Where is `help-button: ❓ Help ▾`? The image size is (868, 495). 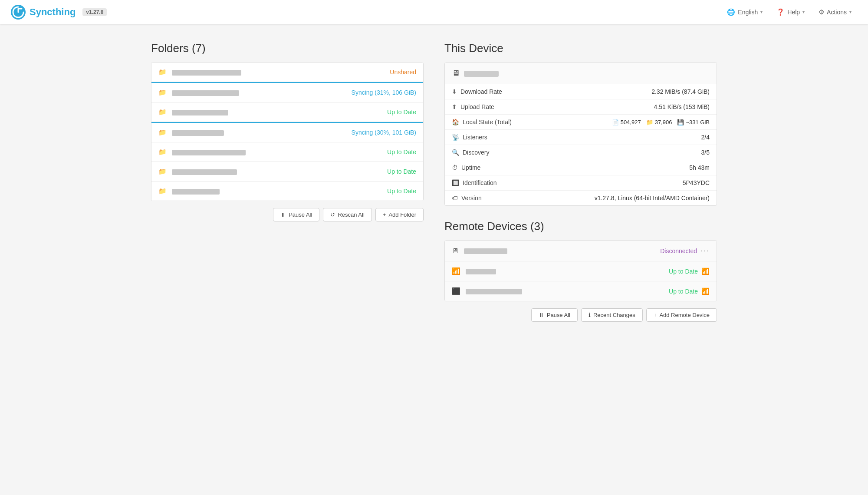
help-button: ❓ Help ▾ is located at coordinates (791, 12).